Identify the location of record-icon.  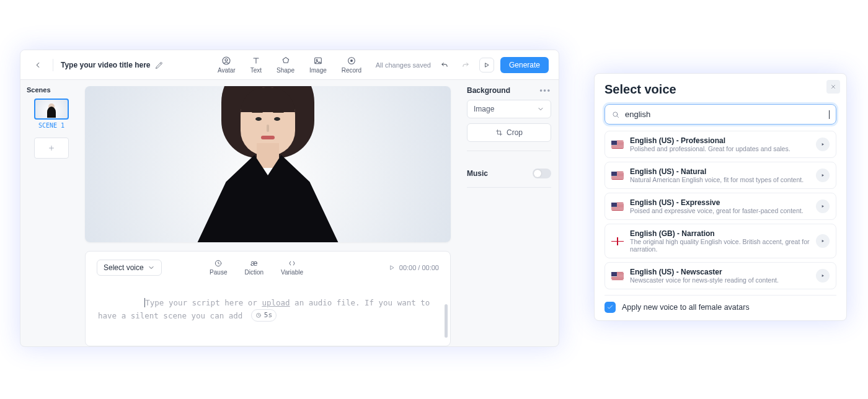
(352, 61).